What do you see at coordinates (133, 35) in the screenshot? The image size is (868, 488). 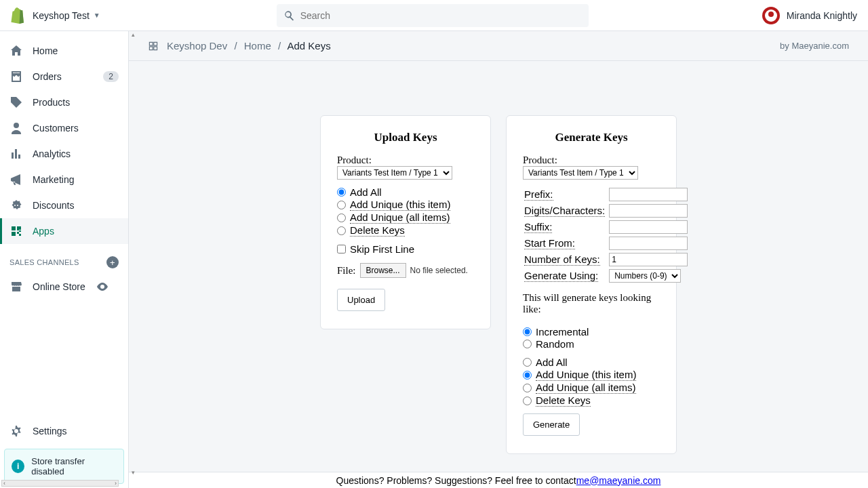 I see `scroll-up-icon: ▴` at bounding box center [133, 35].